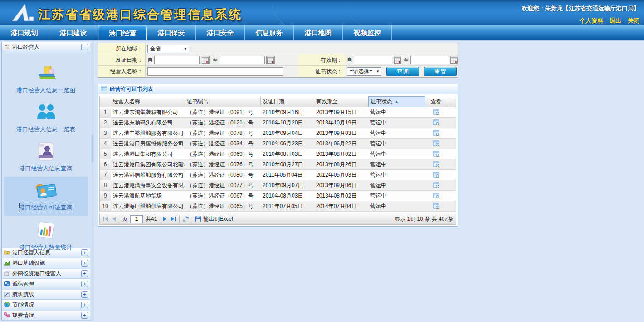  What do you see at coordinates (93, 181) in the screenshot?
I see `sidebar-splitter` at bounding box center [93, 181].